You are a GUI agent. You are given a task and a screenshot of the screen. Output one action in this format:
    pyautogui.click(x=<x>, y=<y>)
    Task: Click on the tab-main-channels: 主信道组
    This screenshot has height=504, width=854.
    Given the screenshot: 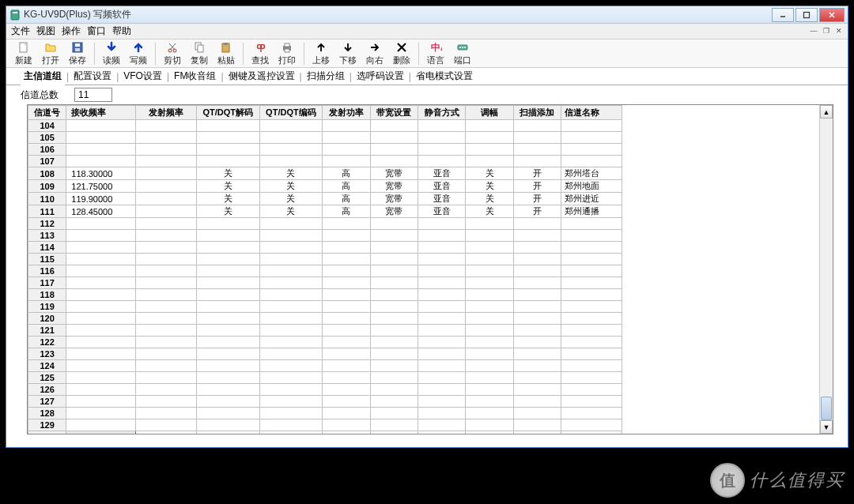 What is the action you would take?
    pyautogui.click(x=43, y=77)
    